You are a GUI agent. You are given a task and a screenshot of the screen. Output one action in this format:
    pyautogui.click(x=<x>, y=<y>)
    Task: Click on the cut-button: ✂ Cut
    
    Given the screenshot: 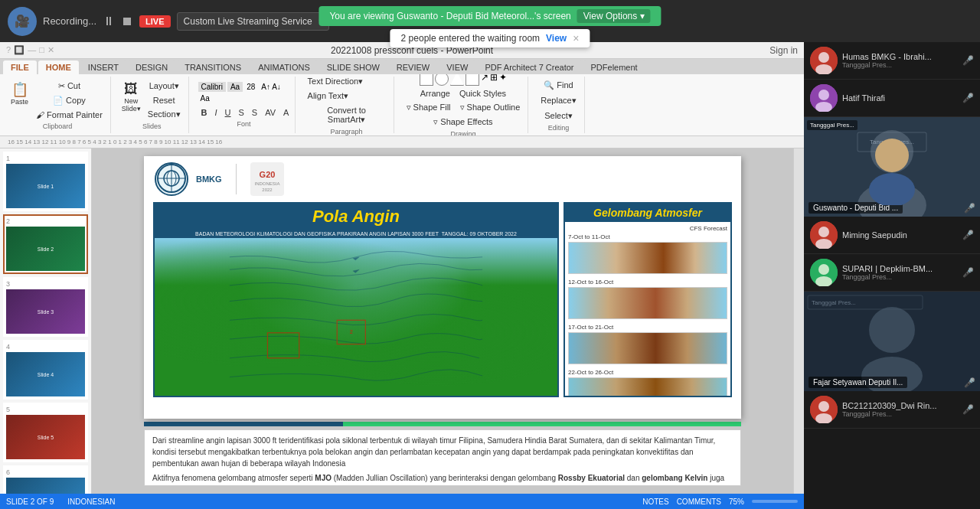 What is the action you would take?
    pyautogui.click(x=69, y=86)
    